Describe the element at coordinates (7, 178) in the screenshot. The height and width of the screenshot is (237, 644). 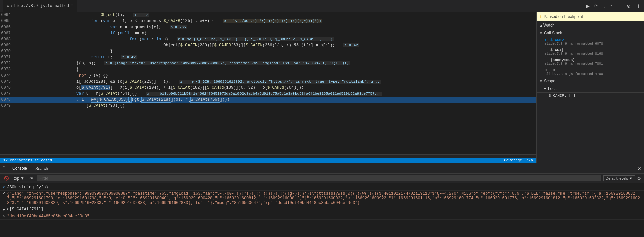
I see `clear-console-button: 🚫` at that location.